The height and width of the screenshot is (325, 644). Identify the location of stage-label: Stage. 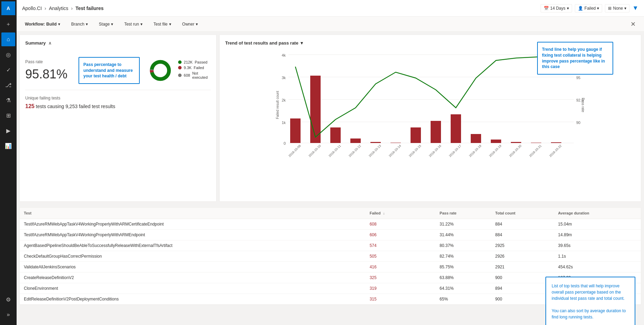
(104, 24).